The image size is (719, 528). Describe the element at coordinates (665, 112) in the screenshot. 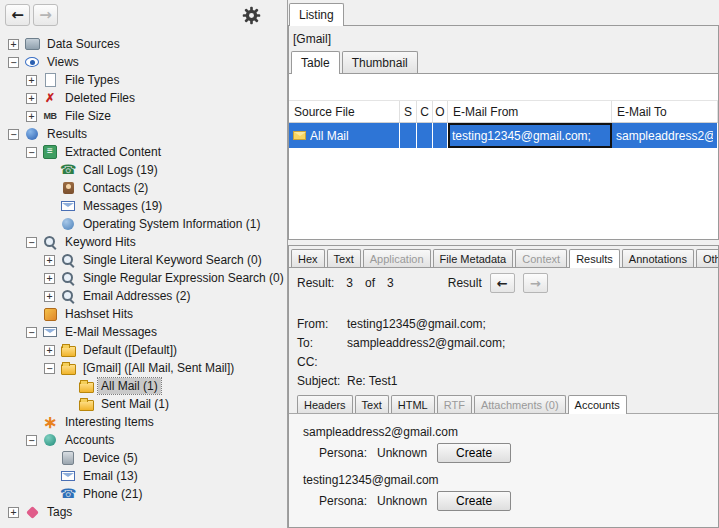

I see `column-header-e-mail-to: E-Mail To` at that location.